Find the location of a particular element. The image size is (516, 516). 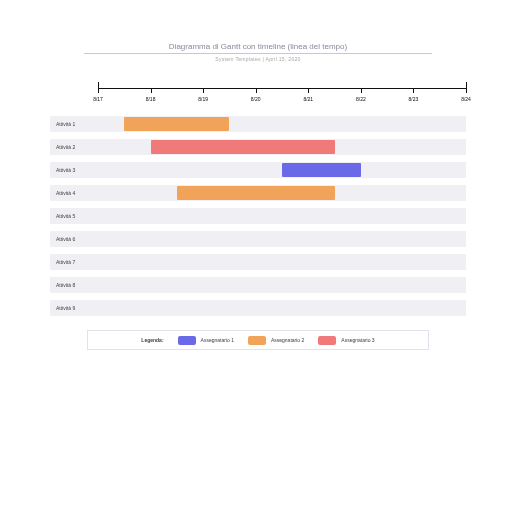

row-label: Attività 8 is located at coordinates (66, 285).